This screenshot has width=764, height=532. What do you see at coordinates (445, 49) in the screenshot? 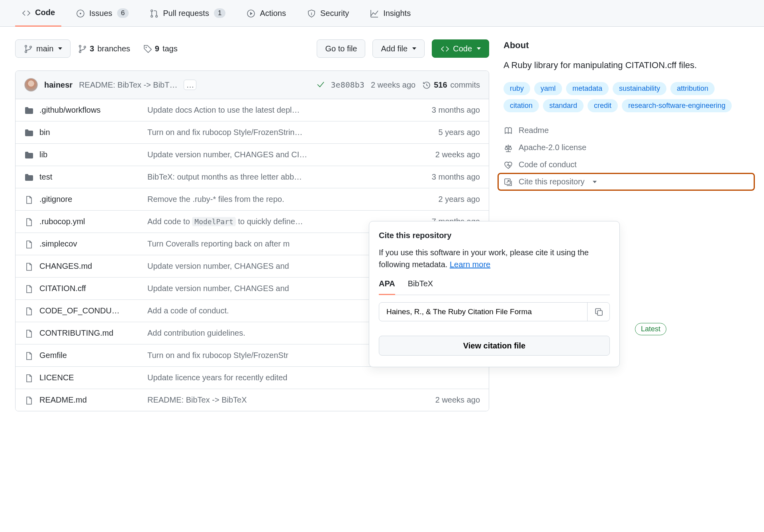
I see `code-icon` at bounding box center [445, 49].